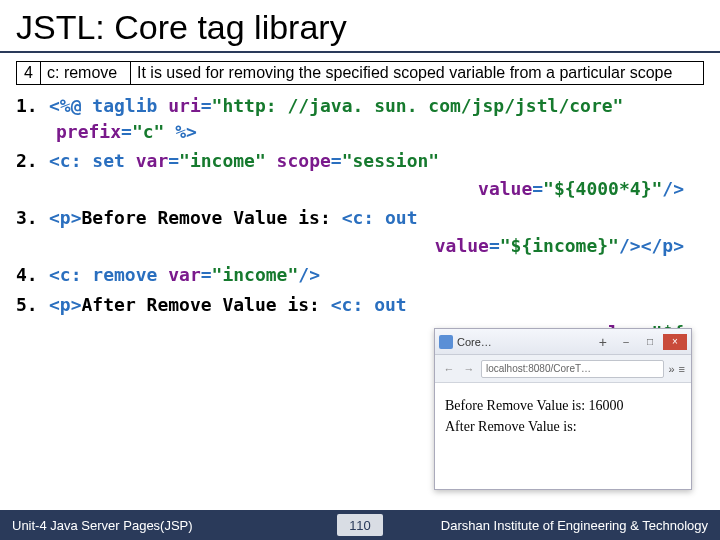 Image resolution: width=720 pixels, height=540 pixels. What do you see at coordinates (174, 526) in the screenshot?
I see `footer-unit: Unit-4 Java Server Pages(JSP)` at bounding box center [174, 526].